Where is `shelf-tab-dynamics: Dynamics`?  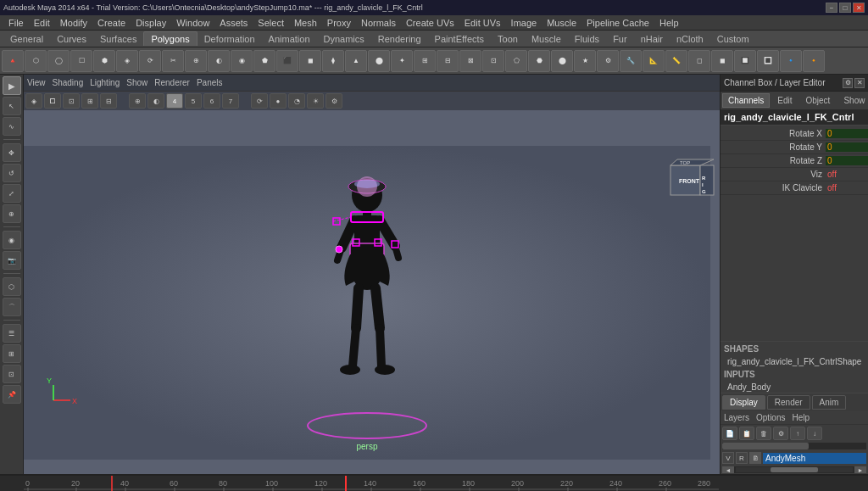
shelf-tab-dynamics: Dynamics is located at coordinates (344, 39).